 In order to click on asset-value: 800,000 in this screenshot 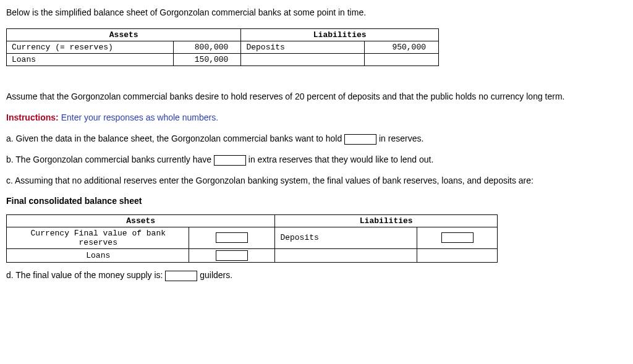, I will do `click(207, 48)`.